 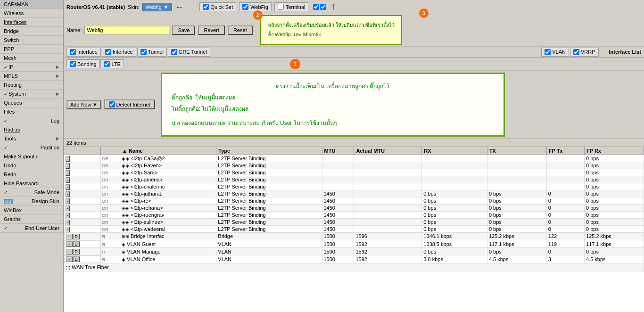 What do you see at coordinates (291, 7) in the screenshot?
I see `terminal-menu: Terminal` at bounding box center [291, 7].